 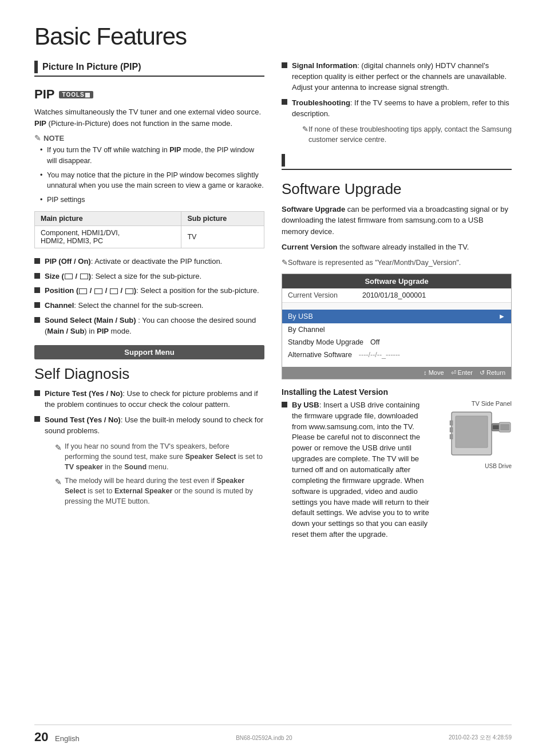 I want to click on bullet-position: Position ( / / / ): Select a position fo…, so click(x=149, y=291).